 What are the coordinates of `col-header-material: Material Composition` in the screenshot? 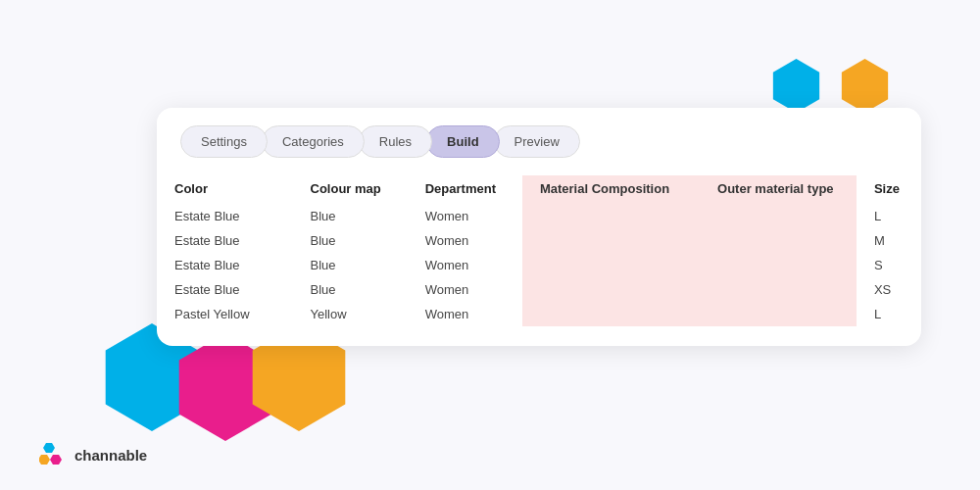 It's located at (612, 190).